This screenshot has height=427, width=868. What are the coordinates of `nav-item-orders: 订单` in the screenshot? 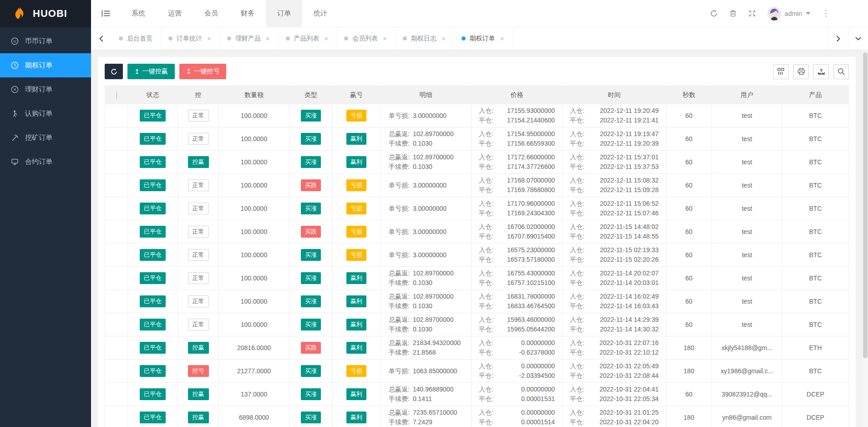 It's located at (284, 14).